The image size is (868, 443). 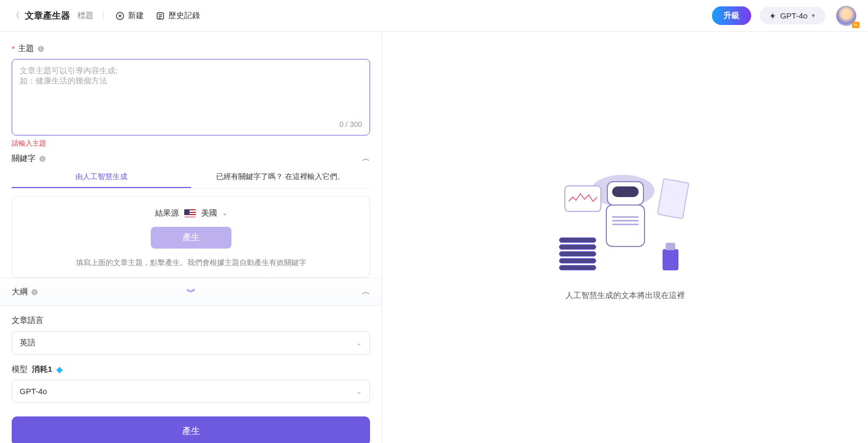 I want to click on page-subtitle: 標題, so click(x=90, y=16).